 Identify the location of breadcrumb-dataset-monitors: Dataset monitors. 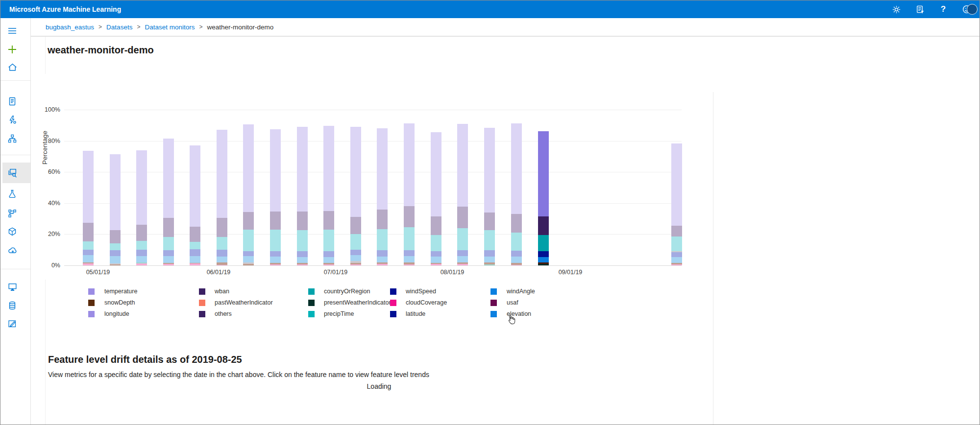
(170, 27).